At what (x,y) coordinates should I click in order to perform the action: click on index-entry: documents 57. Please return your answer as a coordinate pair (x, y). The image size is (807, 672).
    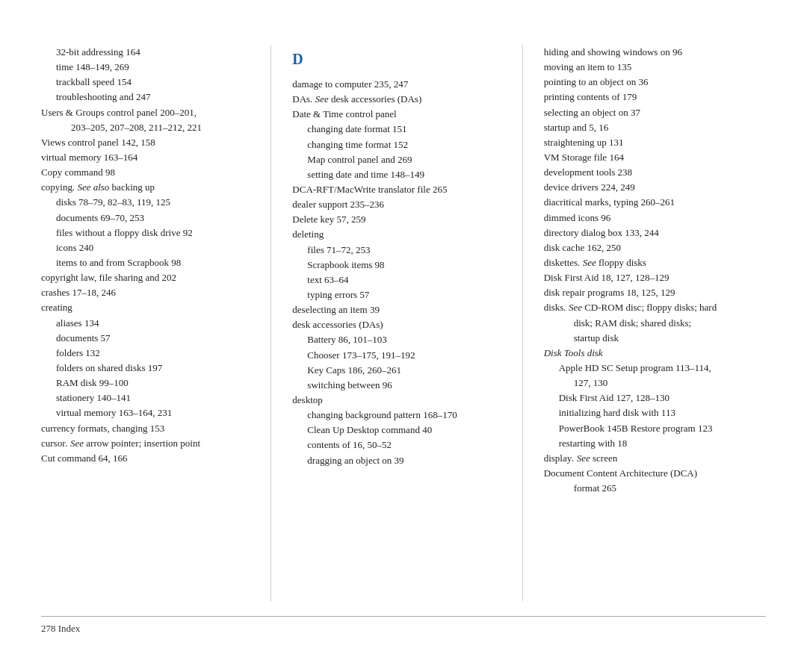
    Looking at the image, I should click on (145, 338).